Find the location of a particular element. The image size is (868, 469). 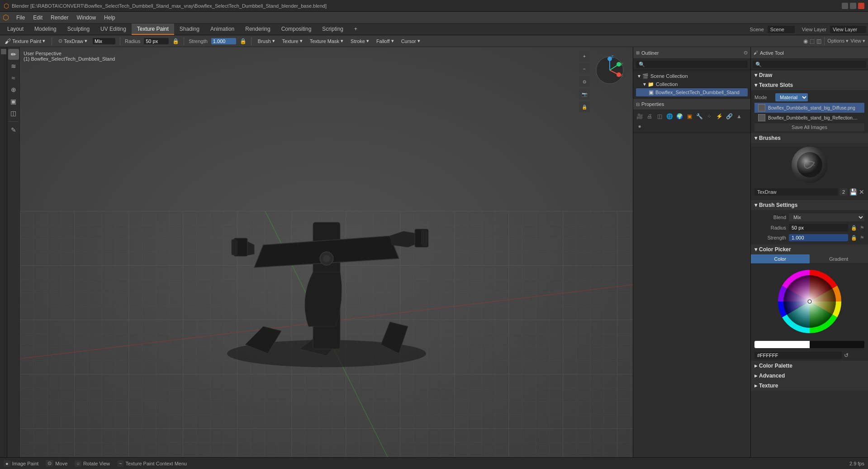

options-menu: Options ▾ is located at coordinates (838, 41).